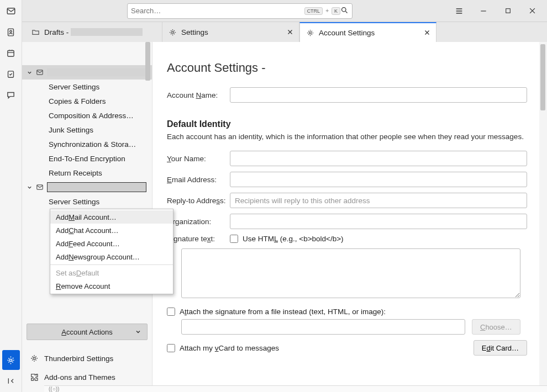  I want to click on tree-sync: Synchronization & Stora…, so click(87, 144).